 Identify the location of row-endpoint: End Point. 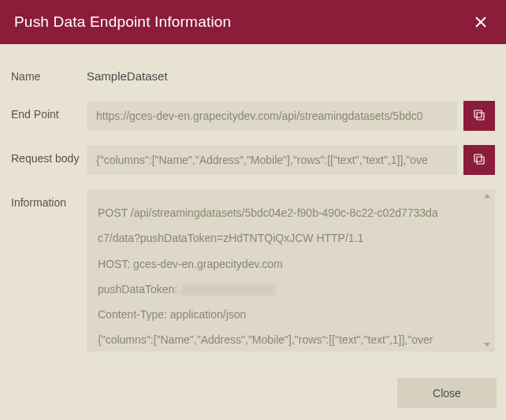
(253, 116).